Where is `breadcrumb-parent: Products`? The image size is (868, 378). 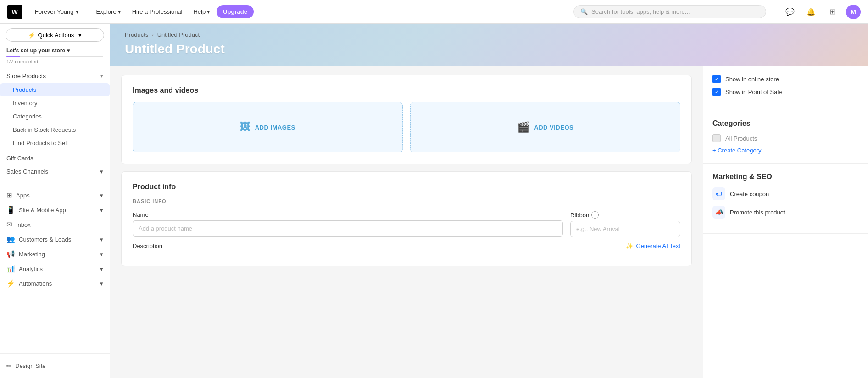
breadcrumb-parent: Products is located at coordinates (137, 35).